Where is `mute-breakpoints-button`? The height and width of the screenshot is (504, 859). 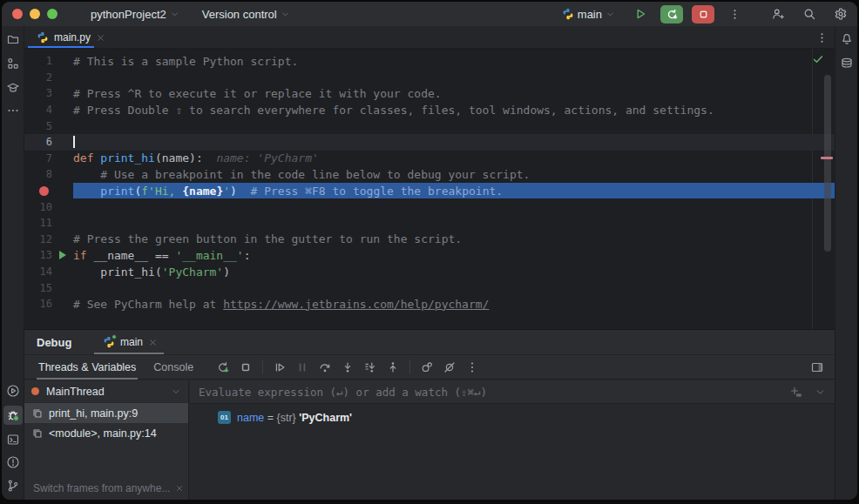
mute-breakpoints-button is located at coordinates (450, 367).